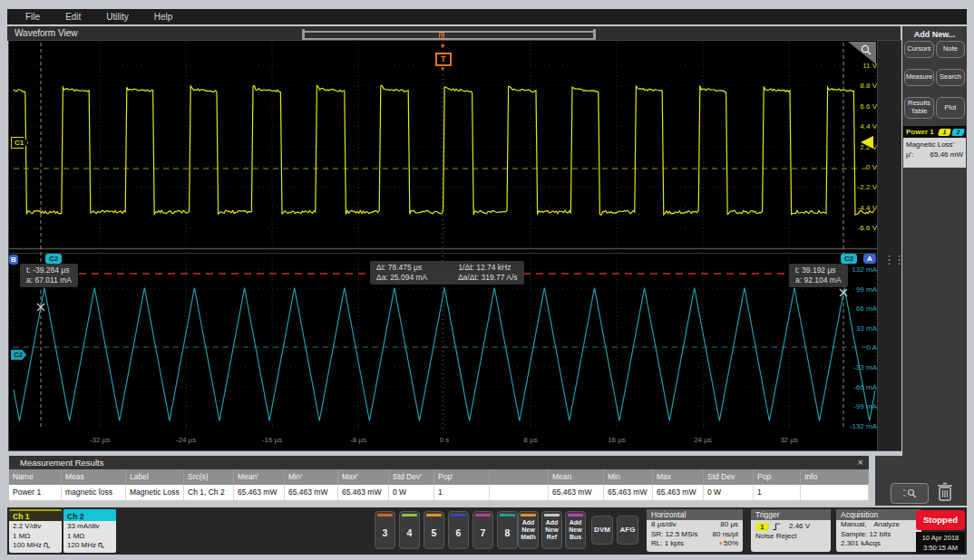  Describe the element at coordinates (443, 45) in the screenshot. I see `trigger-arrow-icon: ▼` at that location.